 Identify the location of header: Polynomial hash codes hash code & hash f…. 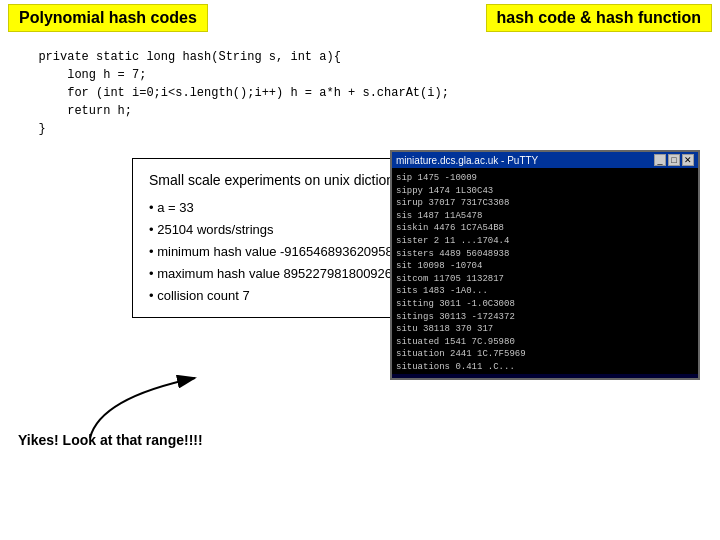
(360, 18).